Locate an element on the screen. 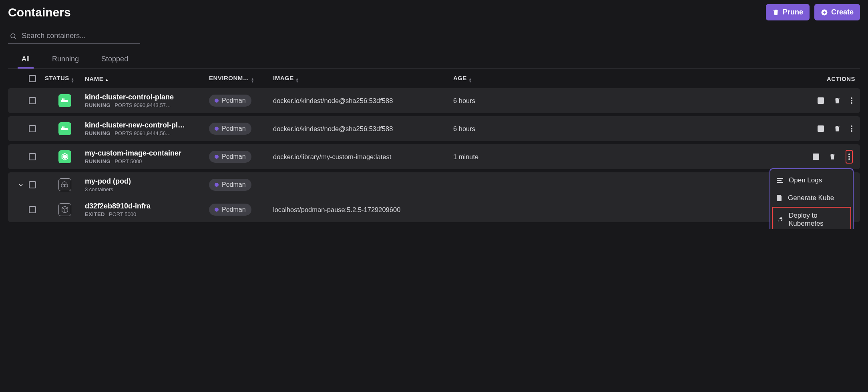 The width and height of the screenshot is (868, 392). table-row: my-custom-image-container RUNNINGPORT 50… is located at coordinates (434, 157).